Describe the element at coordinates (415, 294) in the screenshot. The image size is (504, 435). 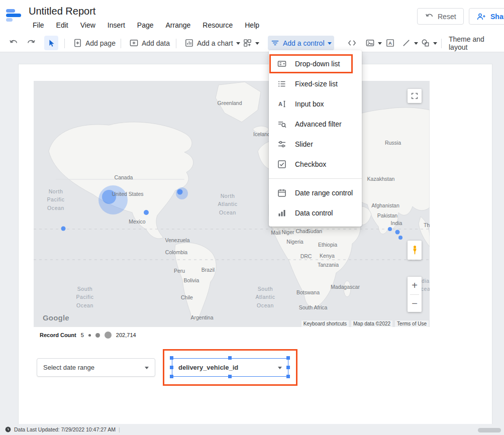
I see `zoom-control: + −` at that location.